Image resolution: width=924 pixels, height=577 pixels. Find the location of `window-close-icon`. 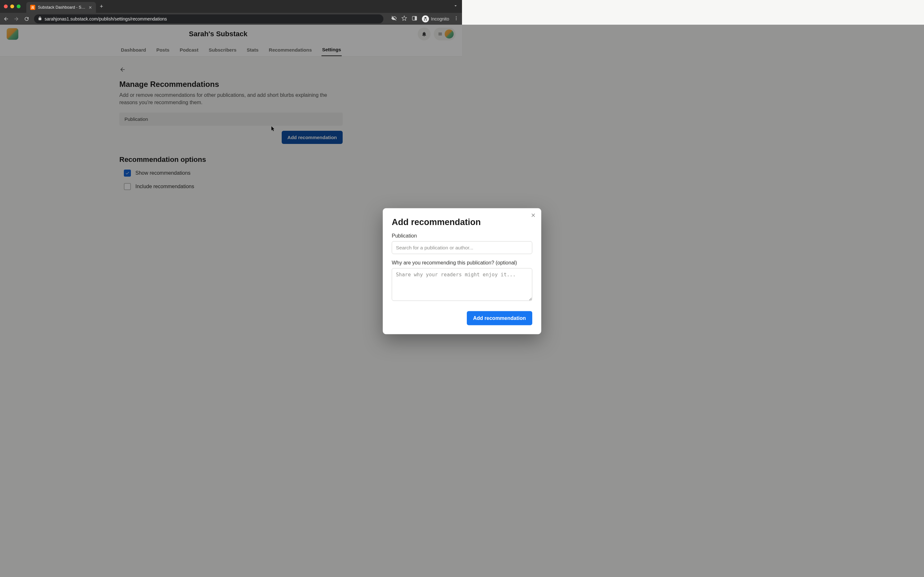

window-close-icon is located at coordinates (6, 6).